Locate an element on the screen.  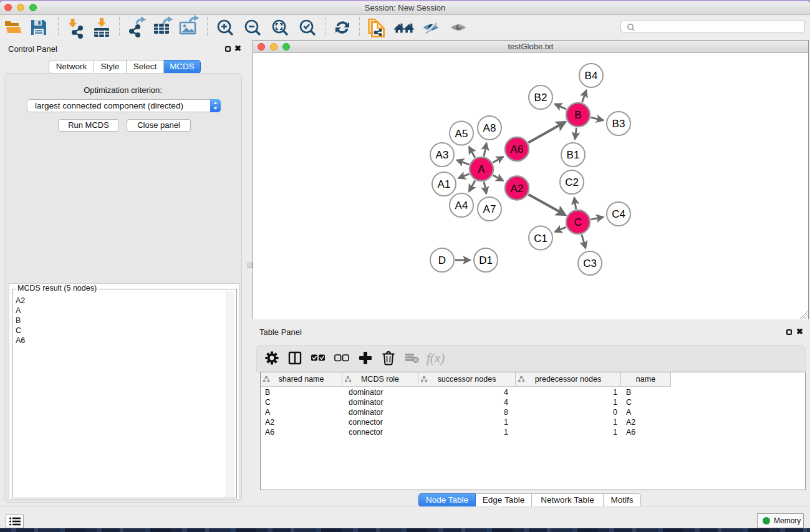
svg-text: A8 is located at coordinates (490, 128).